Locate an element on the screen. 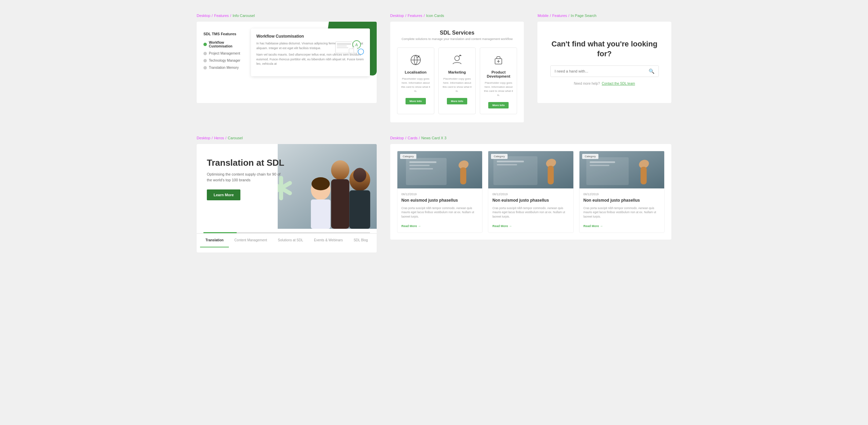 This screenshot has width=868, height=425. search-button: 🔍 is located at coordinates (652, 71).